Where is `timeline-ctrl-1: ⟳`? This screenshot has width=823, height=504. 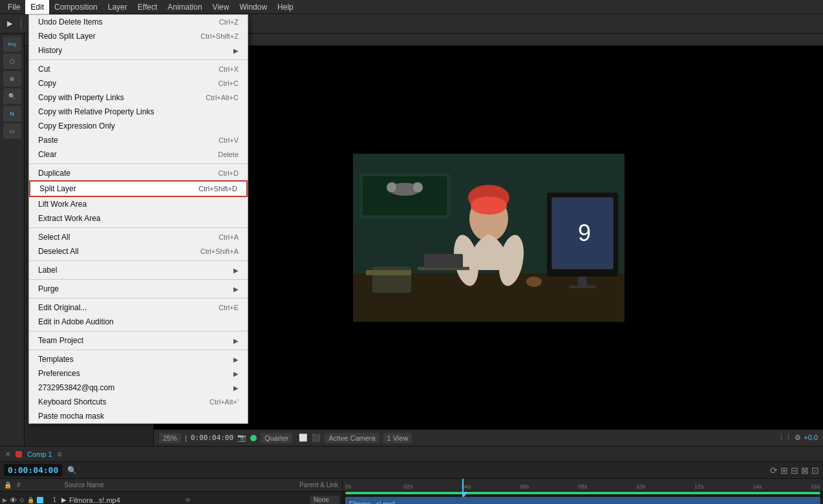
timeline-ctrl-1: ⟳ is located at coordinates (774, 470).